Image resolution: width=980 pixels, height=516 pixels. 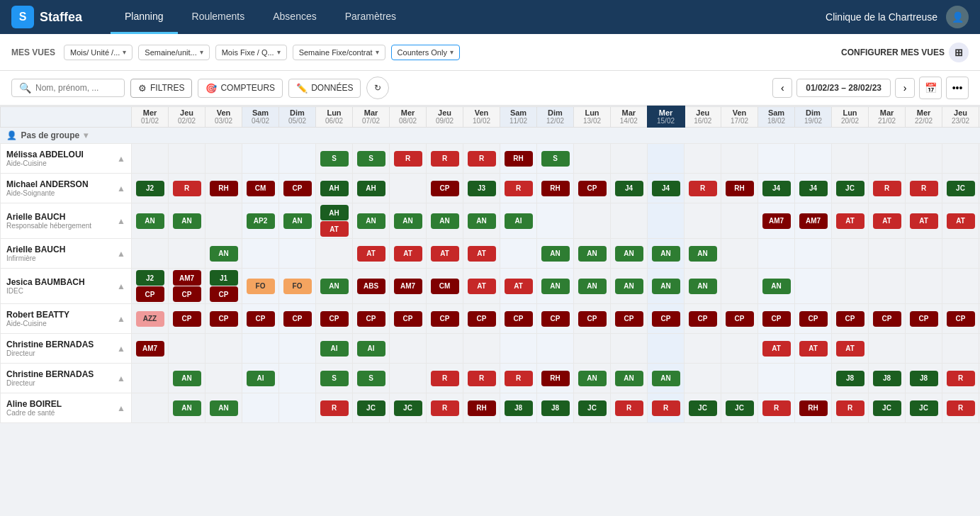 I want to click on schedule-day-cell: ABS, so click(x=371, y=286).